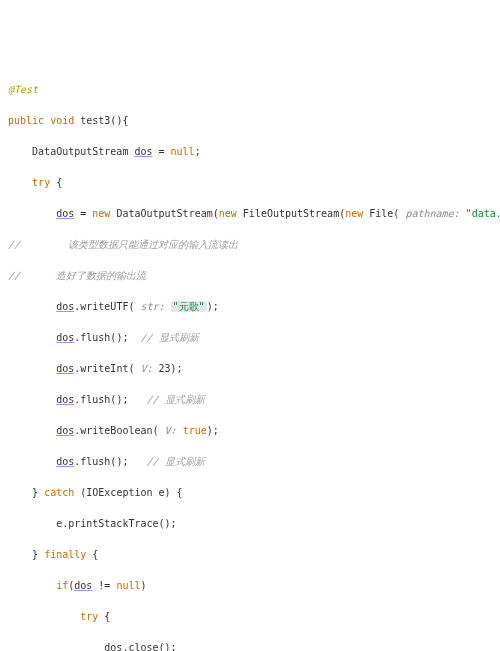 The image size is (500, 651). What do you see at coordinates (250, 524) in the screenshot?
I see `line: e.printStackTrace();` at bounding box center [250, 524].